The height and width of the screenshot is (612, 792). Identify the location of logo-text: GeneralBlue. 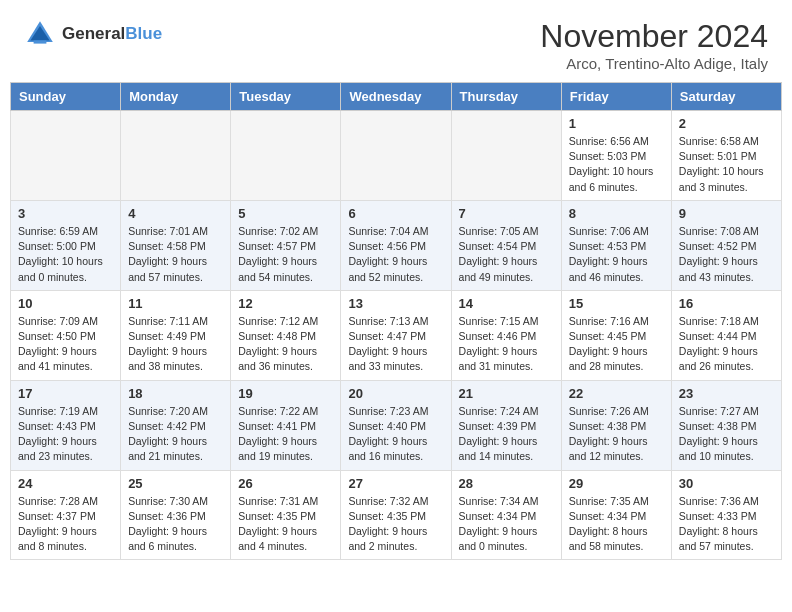
(112, 34).